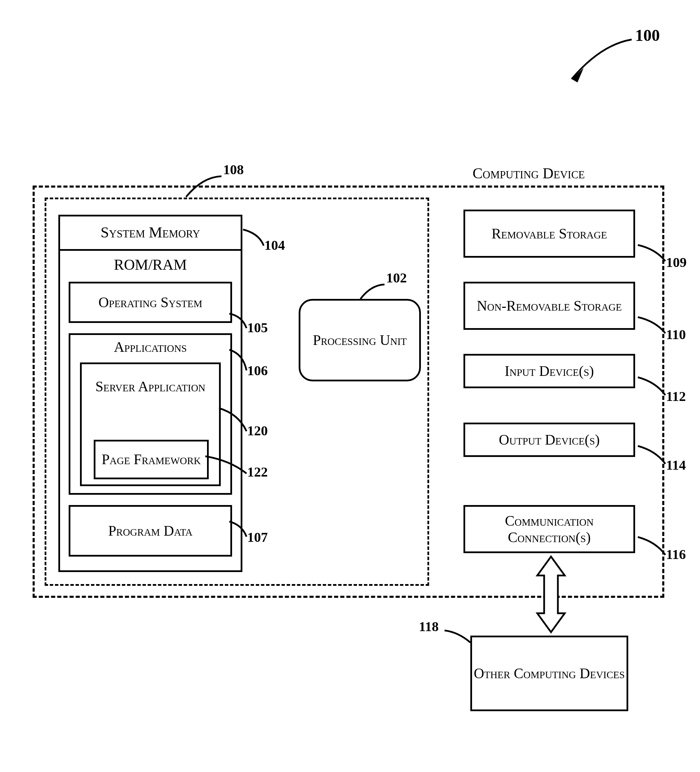 The height and width of the screenshot is (772, 700). Describe the element at coordinates (227, 466) in the screenshot. I see `leader-122-icon` at that location.